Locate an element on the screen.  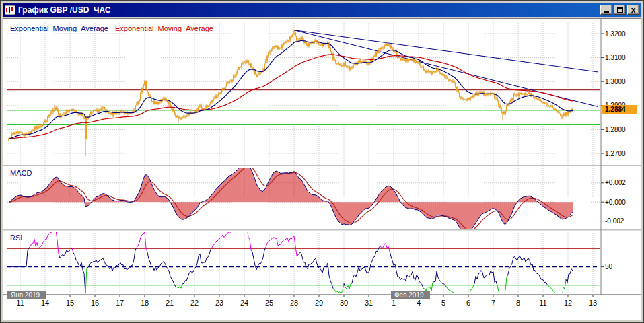
indicator-label-ema: Exponential_Moving_AverageExponential_Mo… is located at coordinates (112, 28).